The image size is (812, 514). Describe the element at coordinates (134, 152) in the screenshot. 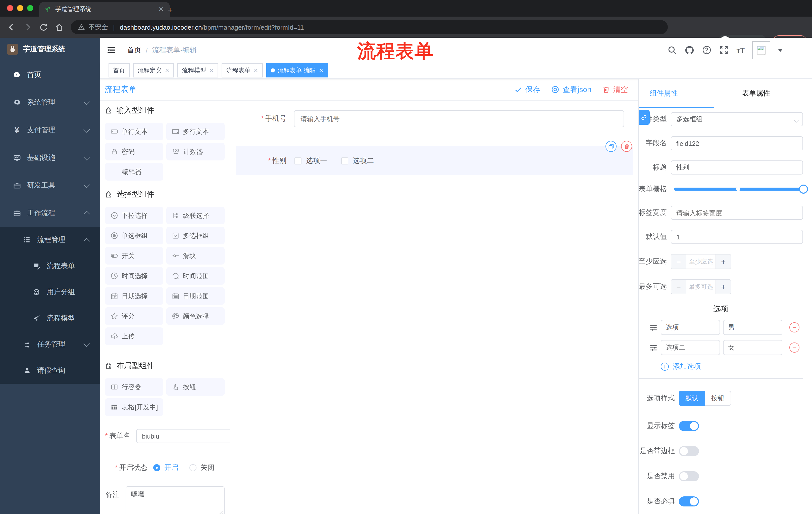

I see `component-password: 密码` at that location.